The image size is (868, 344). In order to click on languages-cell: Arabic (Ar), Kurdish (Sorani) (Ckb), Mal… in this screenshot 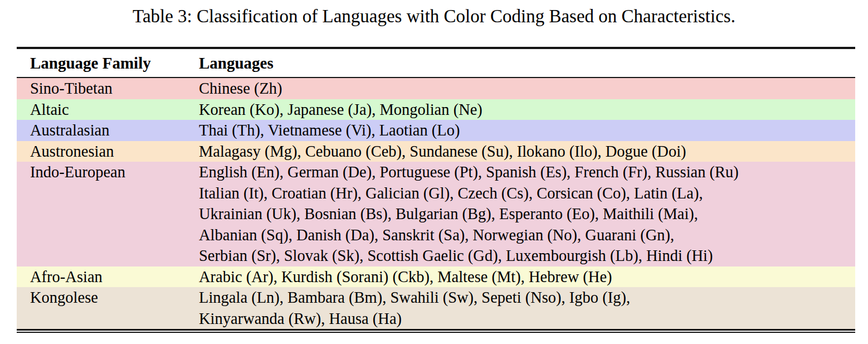, I will do `click(527, 277)`.